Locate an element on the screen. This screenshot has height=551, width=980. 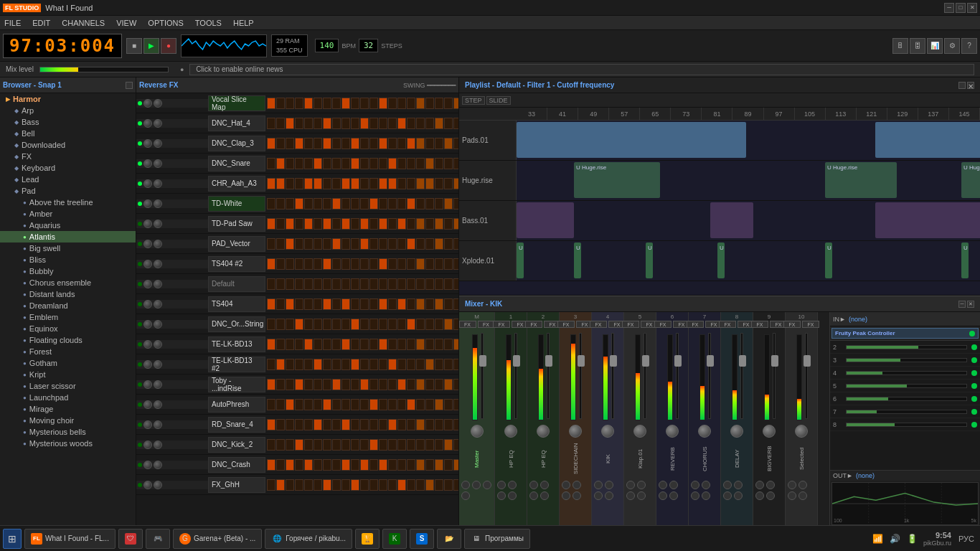
news-bar: Click to enable online news is located at coordinates (582, 70).